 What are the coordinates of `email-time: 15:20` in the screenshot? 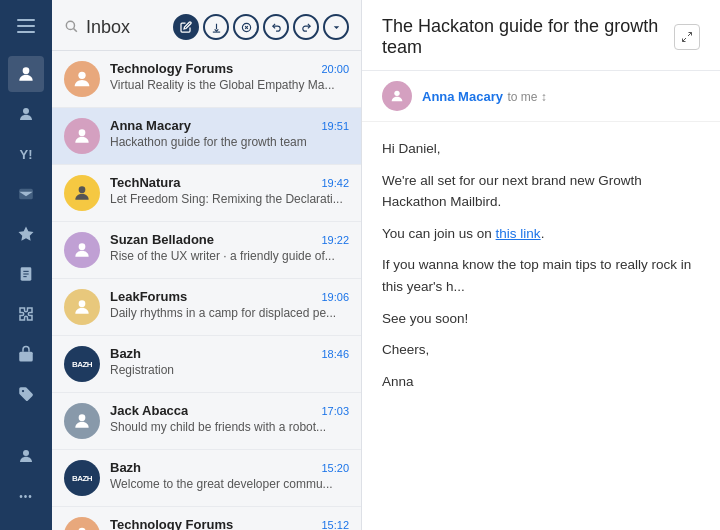 It's located at (335, 468).